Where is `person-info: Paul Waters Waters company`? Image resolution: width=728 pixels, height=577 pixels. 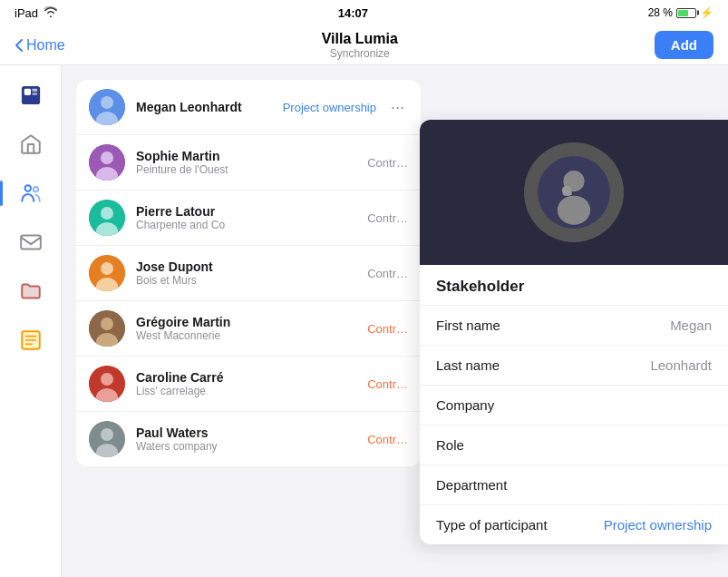 person-info: Paul Waters Waters company is located at coordinates (247, 439).